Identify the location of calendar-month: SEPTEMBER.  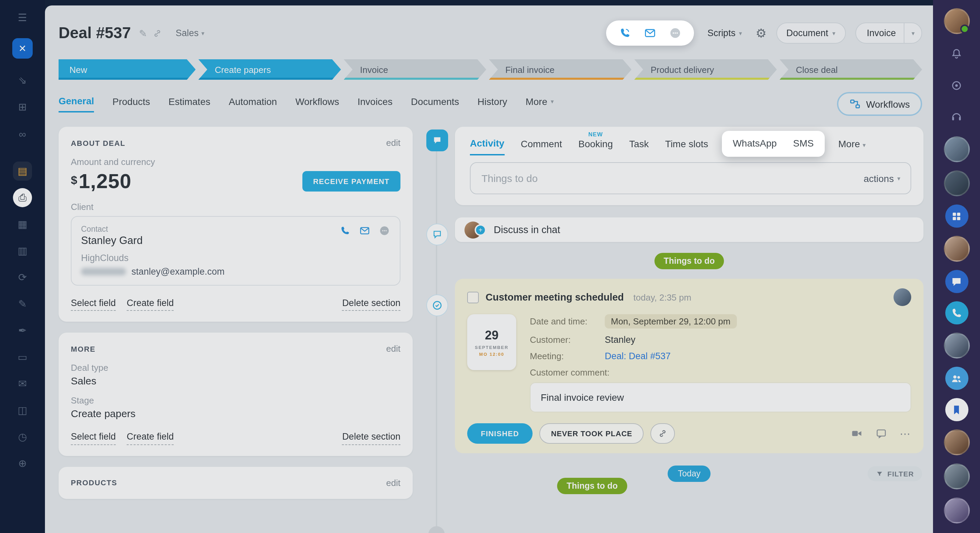
(492, 347).